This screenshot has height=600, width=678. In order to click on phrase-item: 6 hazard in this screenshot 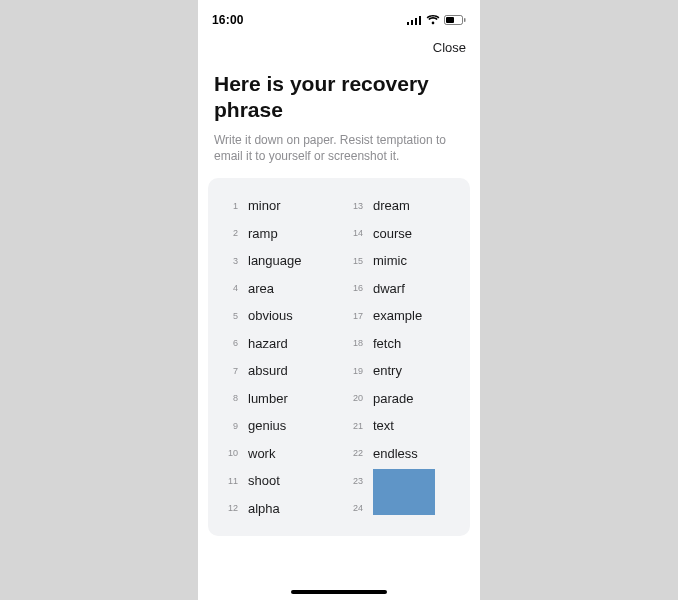, I will do `click(276, 343)`.